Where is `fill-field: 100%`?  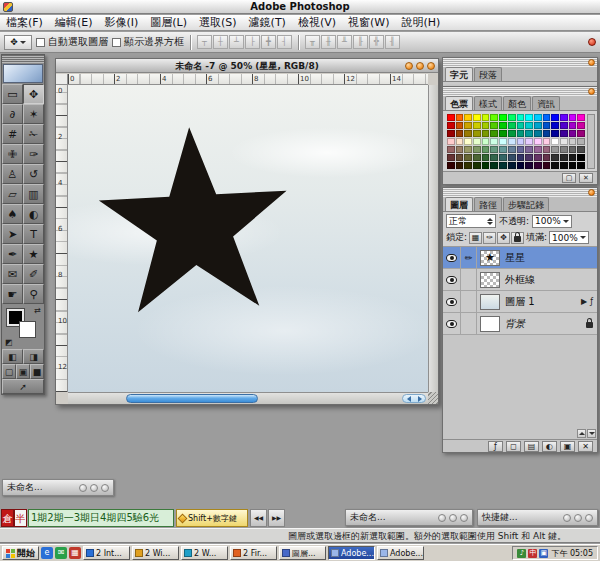
fill-field: 100% is located at coordinates (569, 238).